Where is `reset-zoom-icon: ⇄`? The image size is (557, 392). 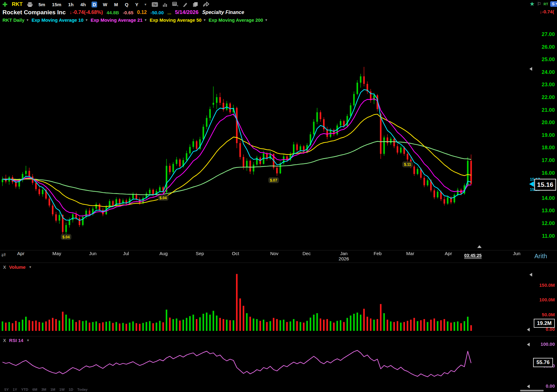 reset-zoom-icon: ⇄ is located at coordinates (4, 255).